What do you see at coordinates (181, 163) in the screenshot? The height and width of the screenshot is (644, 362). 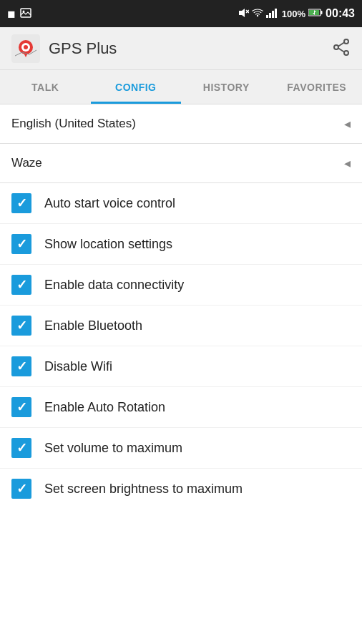 I see `app-dropdown: Waze ◂` at bounding box center [181, 163].